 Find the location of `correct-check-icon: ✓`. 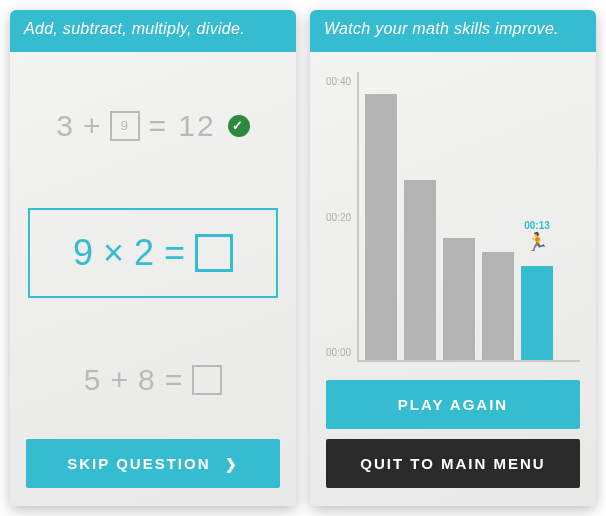

correct-check-icon: ✓ is located at coordinates (239, 126).